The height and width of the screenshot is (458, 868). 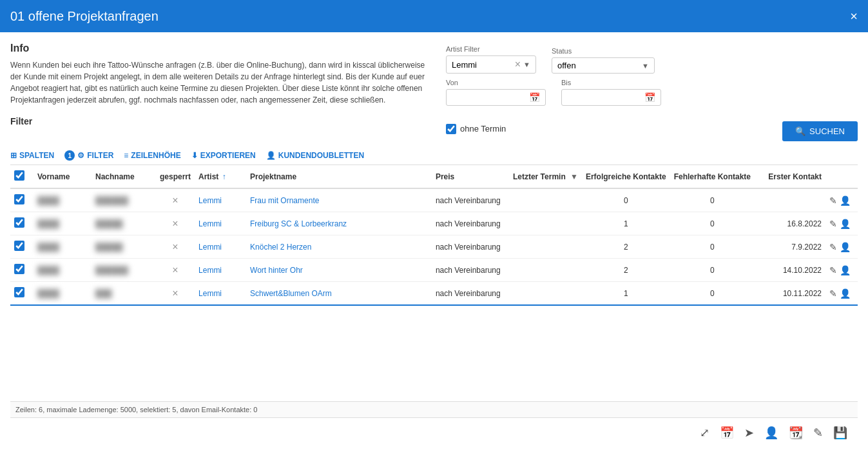 I want to click on ohne-termin-checkbox, so click(x=451, y=129).